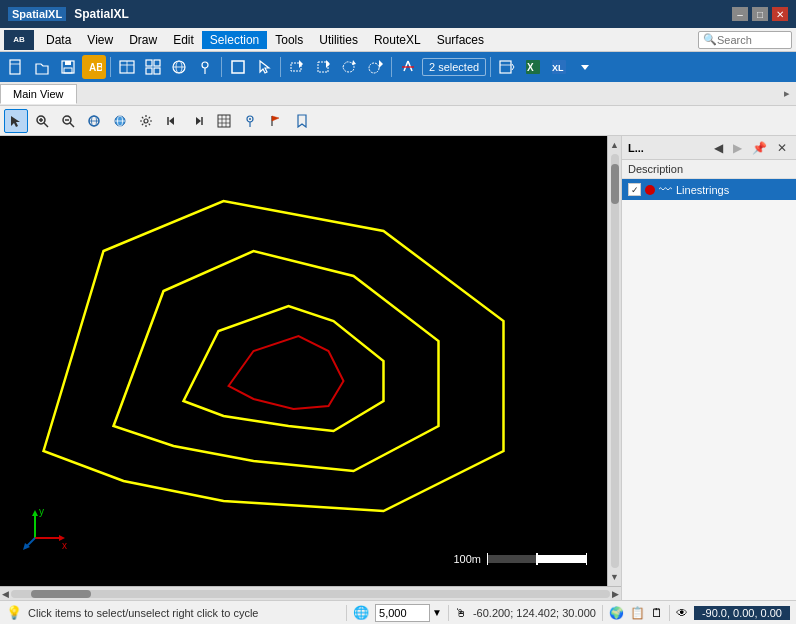  Describe the element at coordinates (615, 184) in the screenshot. I see `v-scroll-thumb` at that location.